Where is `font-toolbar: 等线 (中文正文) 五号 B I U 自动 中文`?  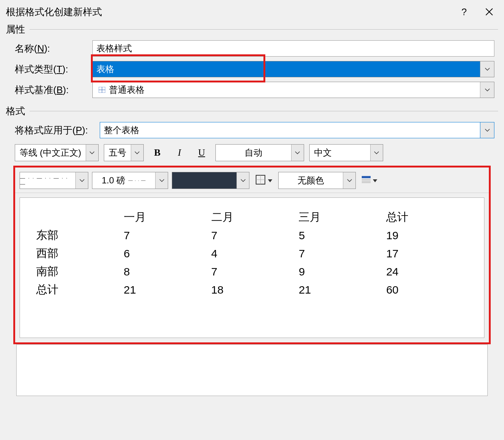
font-toolbar: 等线 (中文正文) 五号 B I U 自动 中文 is located at coordinates (252, 152).